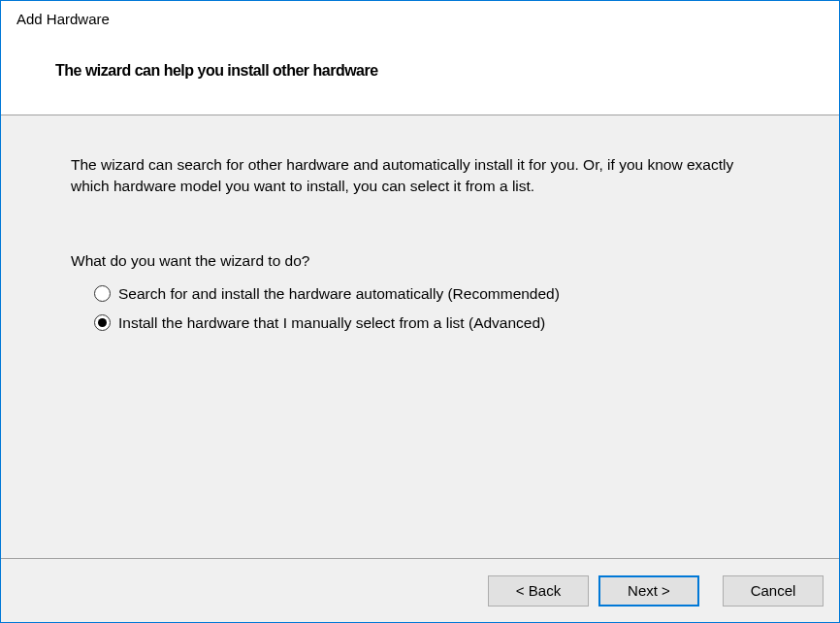 Image resolution: width=840 pixels, height=623 pixels. Describe the element at coordinates (420, 19) in the screenshot. I see `window-title: Add Hardware` at that location.